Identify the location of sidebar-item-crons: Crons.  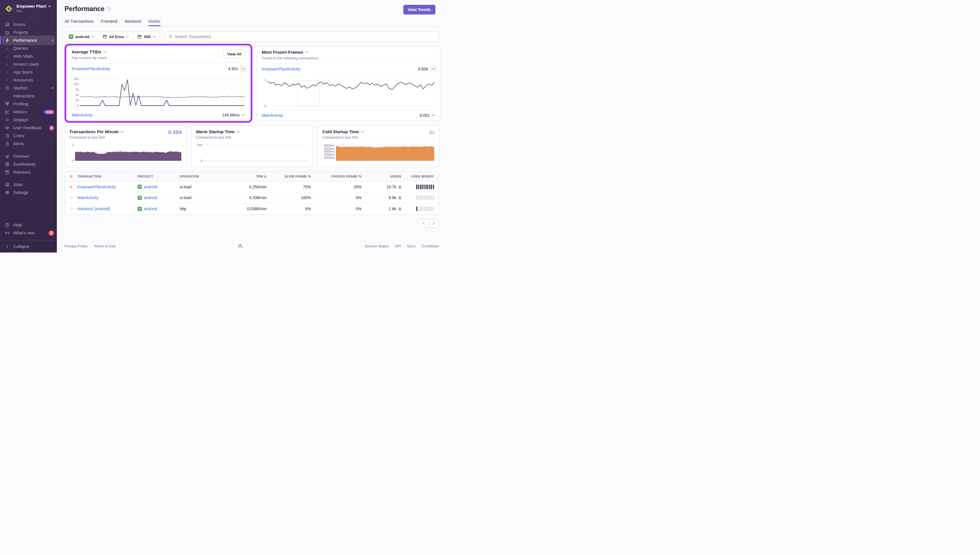
(28, 136).